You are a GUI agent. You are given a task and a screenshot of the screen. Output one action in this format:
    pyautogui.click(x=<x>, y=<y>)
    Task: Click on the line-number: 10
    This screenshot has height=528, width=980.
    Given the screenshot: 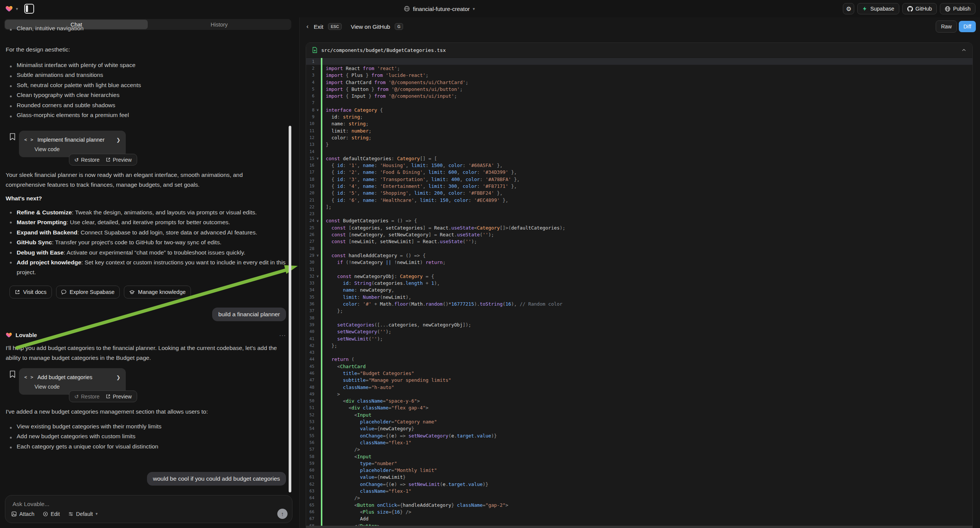 What is the action you would take?
    pyautogui.click(x=310, y=124)
    